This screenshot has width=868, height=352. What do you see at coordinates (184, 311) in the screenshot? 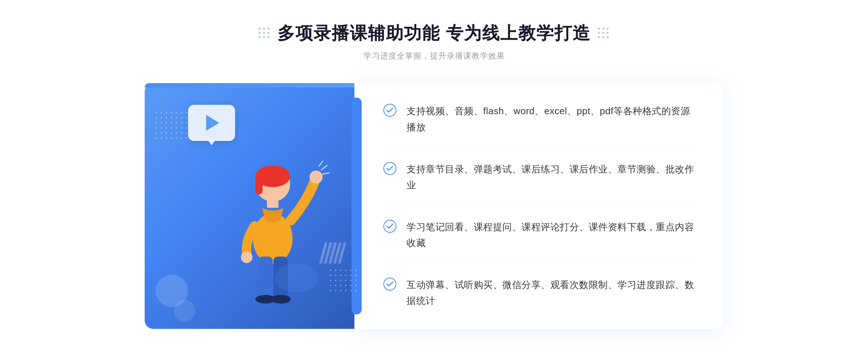
I see `deco-circle-small` at bounding box center [184, 311].